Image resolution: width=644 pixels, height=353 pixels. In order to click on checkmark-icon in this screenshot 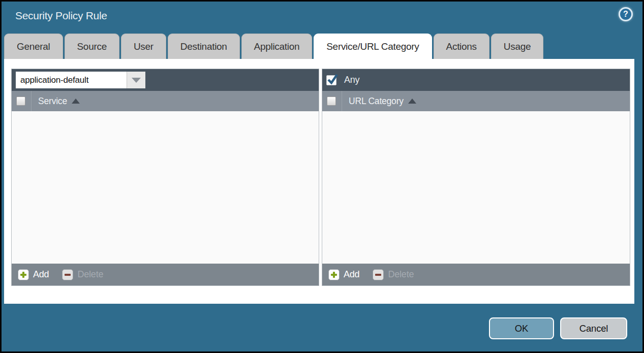, I will do `click(332, 79)`.